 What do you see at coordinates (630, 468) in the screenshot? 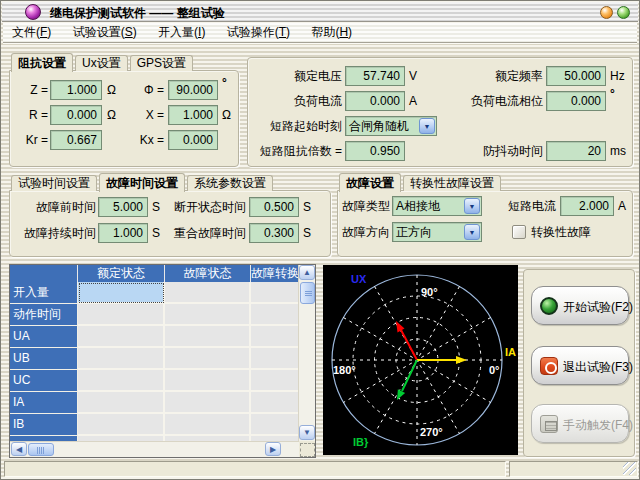
I see `resize-grip` at bounding box center [630, 468].